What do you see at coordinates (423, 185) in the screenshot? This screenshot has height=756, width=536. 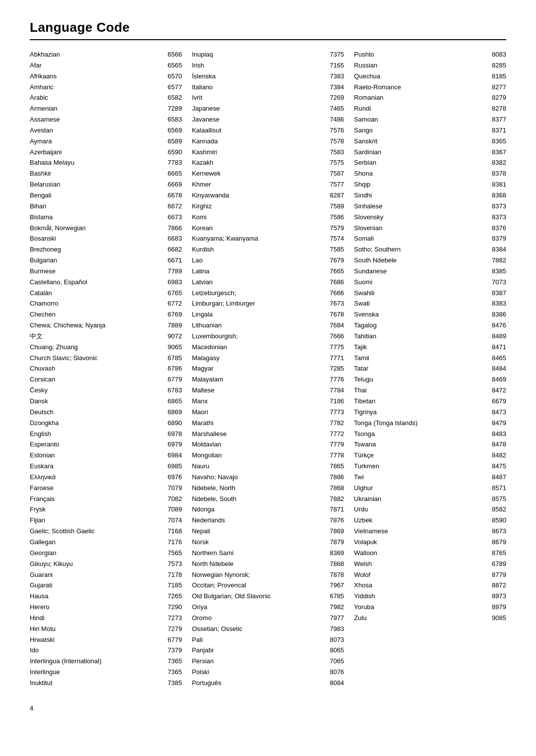 I see `language-name: Shqip` at bounding box center [423, 185].